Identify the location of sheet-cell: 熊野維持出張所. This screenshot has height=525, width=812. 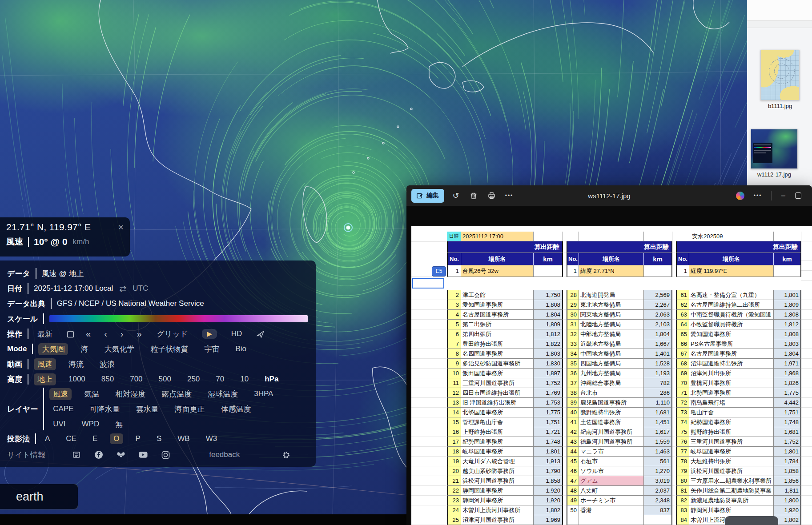
(611, 413).